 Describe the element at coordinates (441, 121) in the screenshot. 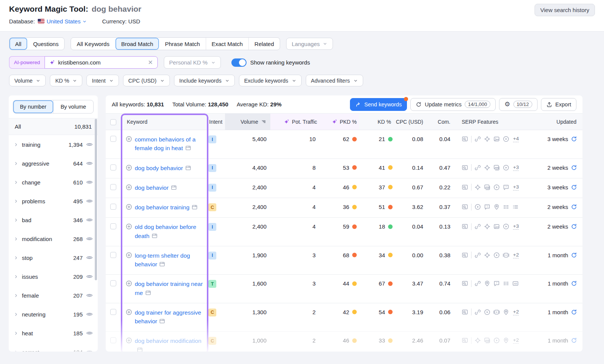

I see `column-com: Com.` at that location.